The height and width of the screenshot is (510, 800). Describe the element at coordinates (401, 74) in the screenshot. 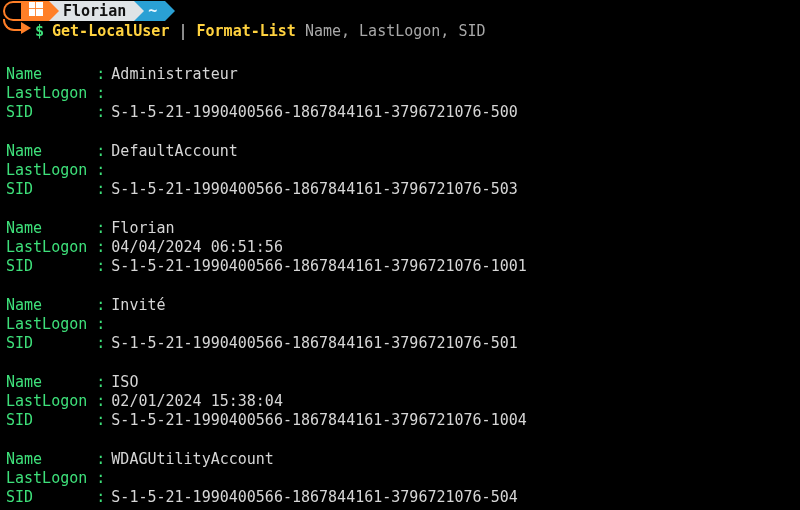

I see `output-line-name: Name :Administrateur` at that location.